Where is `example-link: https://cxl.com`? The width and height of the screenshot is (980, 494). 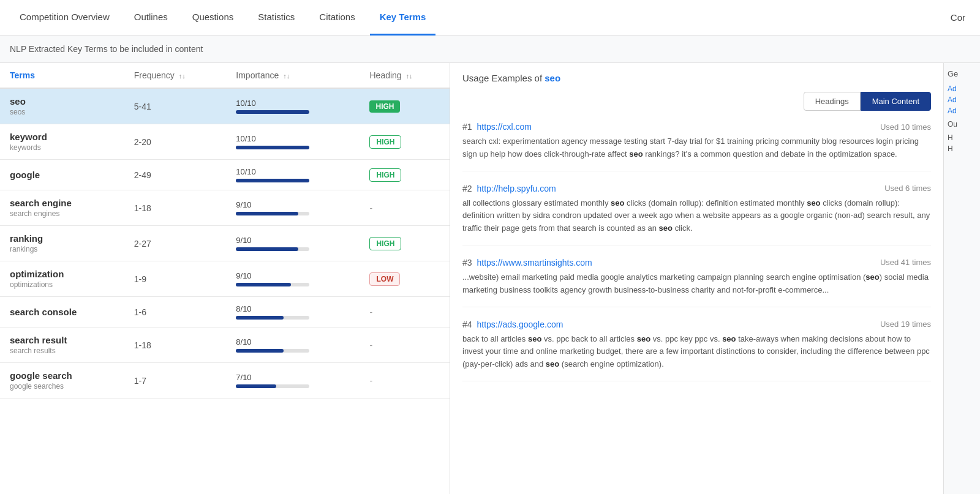
example-link: https://cxl.com is located at coordinates (503, 127).